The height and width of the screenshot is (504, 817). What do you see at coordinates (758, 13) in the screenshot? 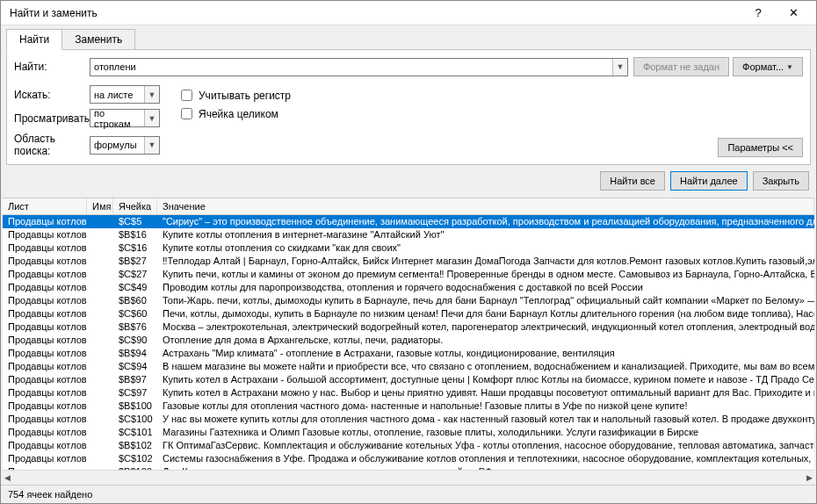
I see `help-button: ?` at bounding box center [758, 13].